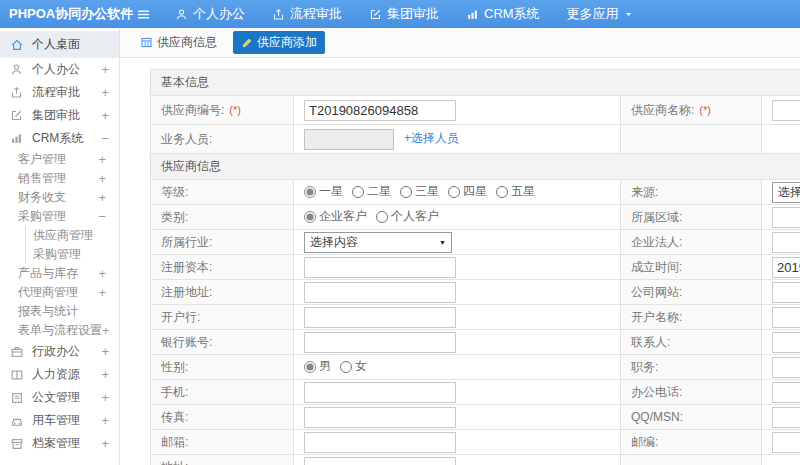  I want to click on field-label-cell: 业务人员:, so click(222, 140).